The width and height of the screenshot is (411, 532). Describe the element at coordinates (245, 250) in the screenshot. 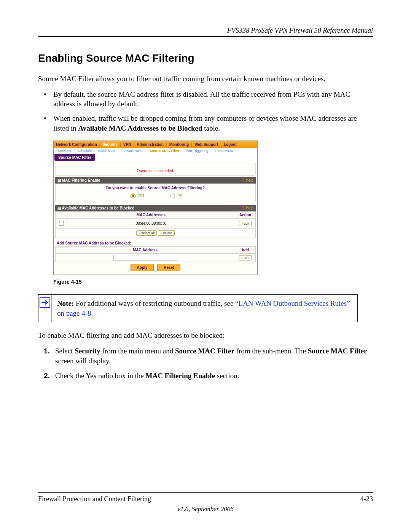

I see `col-add: Add` at that location.